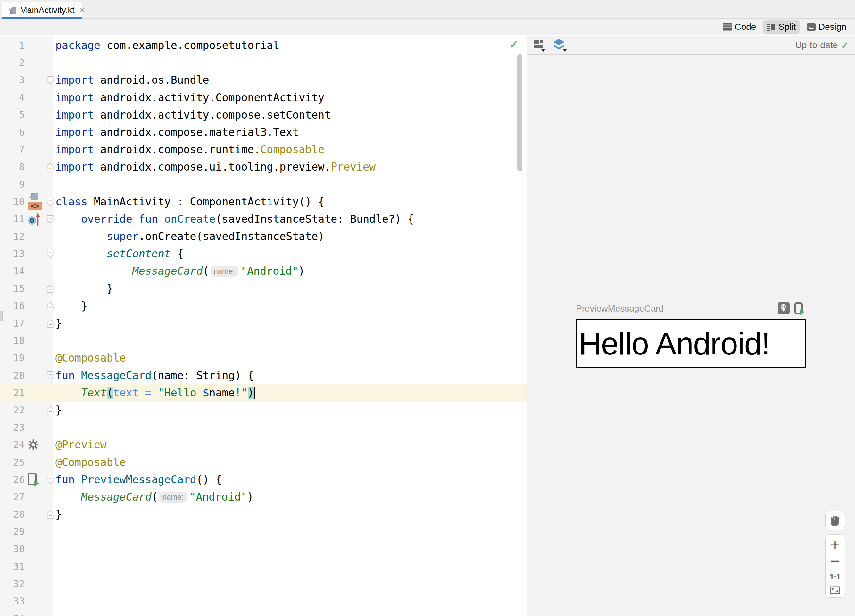  What do you see at coordinates (514, 44) in the screenshot?
I see `inspection-ok-icon: ✓` at bounding box center [514, 44].